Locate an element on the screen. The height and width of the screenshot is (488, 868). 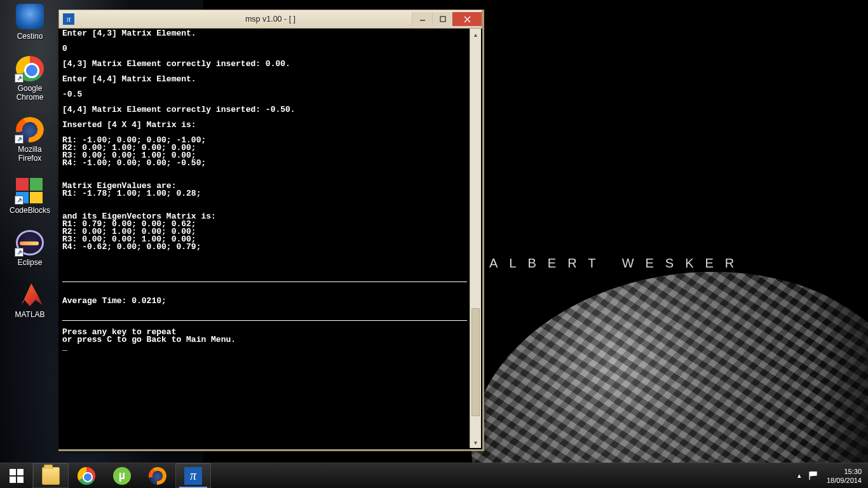
minimize-button is located at coordinates (422, 19).